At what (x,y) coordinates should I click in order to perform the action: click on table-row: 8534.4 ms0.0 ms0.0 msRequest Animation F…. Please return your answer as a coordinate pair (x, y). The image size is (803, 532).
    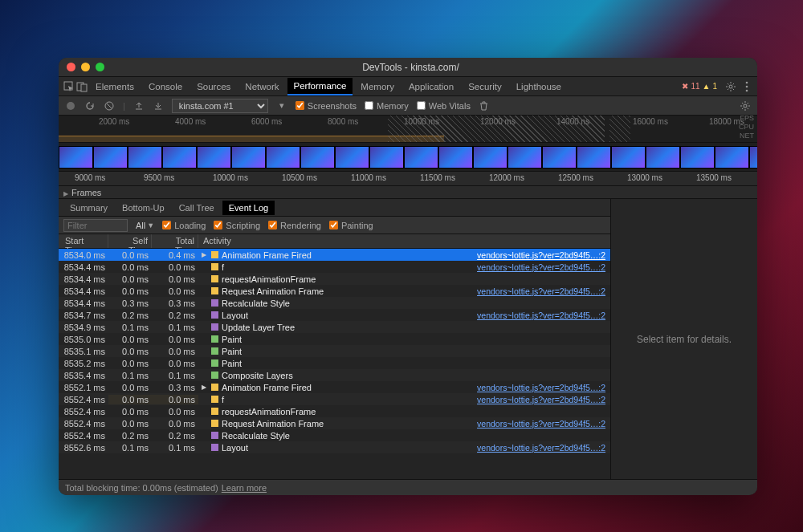
    Looking at the image, I should click on (334, 290).